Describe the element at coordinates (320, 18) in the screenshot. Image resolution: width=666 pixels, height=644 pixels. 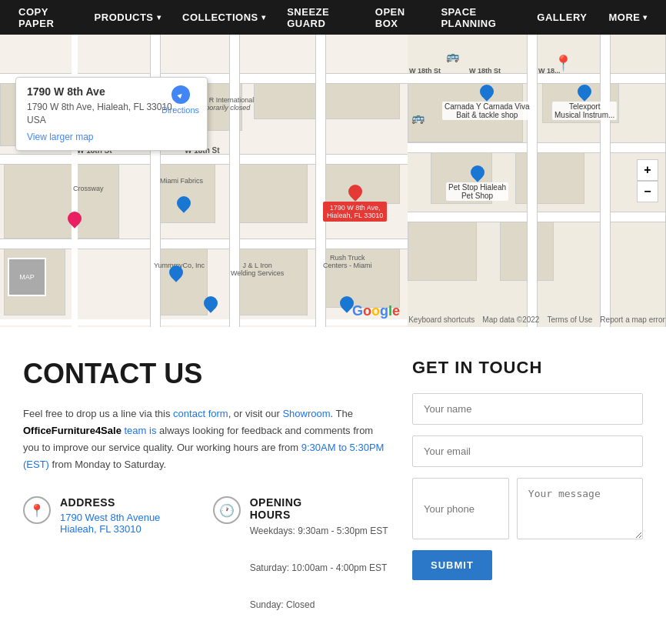
I see `nav-sneeze-guard: SNEEZE GUARD` at that location.